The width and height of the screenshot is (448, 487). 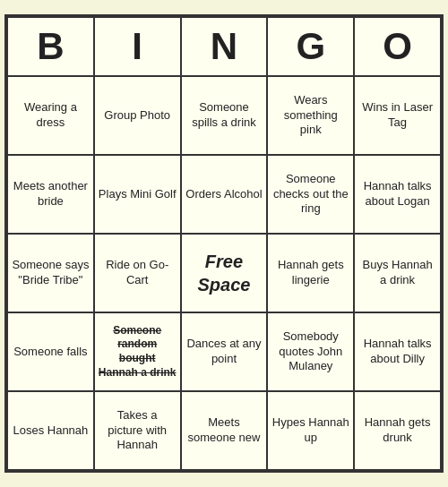 I want to click on bingo-cell-18: Somebody quotes John Mulaney, so click(x=310, y=352).